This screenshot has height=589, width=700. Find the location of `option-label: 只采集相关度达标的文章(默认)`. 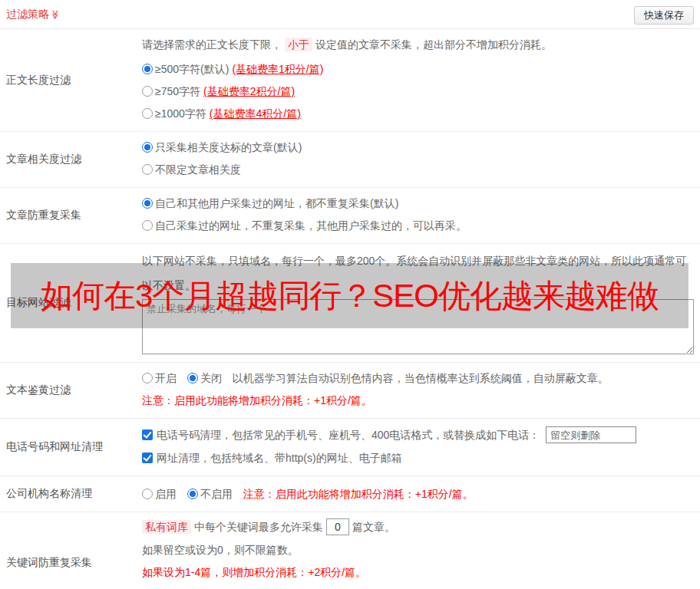

option-label: 只采集相关度达标的文章(默认) is located at coordinates (229, 147).